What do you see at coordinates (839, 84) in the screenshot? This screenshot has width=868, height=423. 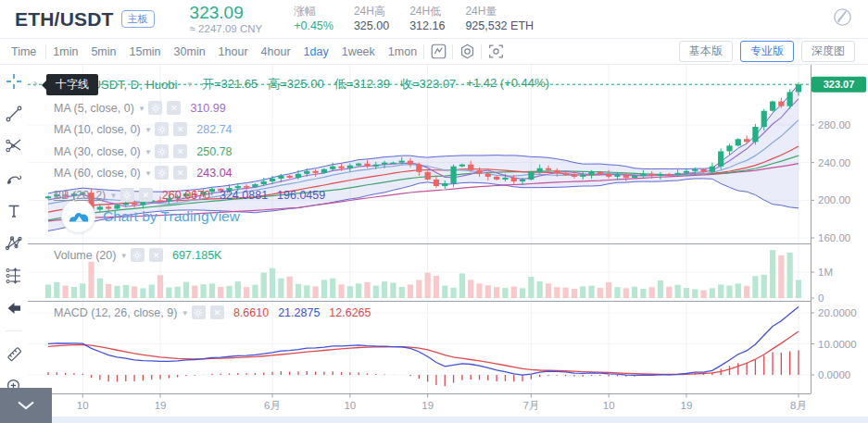 I see `svg-text: 323.07` at bounding box center [839, 84].